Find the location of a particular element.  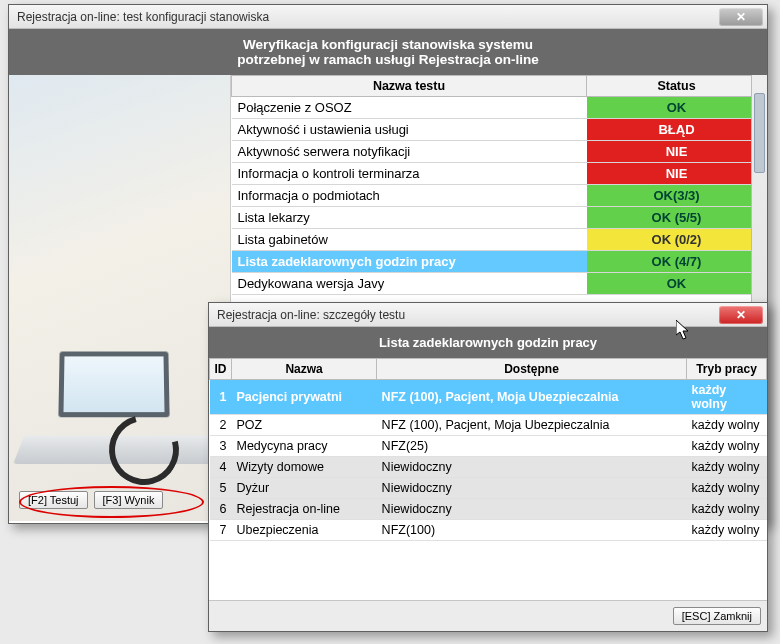

test-status: OK(3/3) is located at coordinates (677, 196).